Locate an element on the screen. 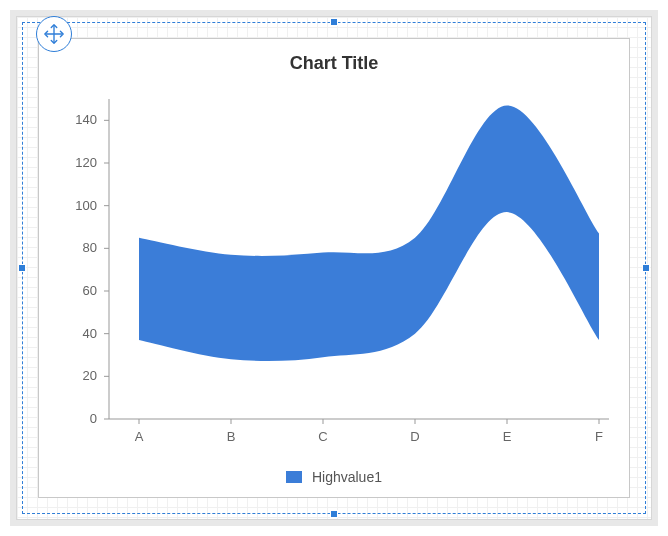 This screenshot has height=536, width=668. y-tick-label: 20 is located at coordinates (90, 376).